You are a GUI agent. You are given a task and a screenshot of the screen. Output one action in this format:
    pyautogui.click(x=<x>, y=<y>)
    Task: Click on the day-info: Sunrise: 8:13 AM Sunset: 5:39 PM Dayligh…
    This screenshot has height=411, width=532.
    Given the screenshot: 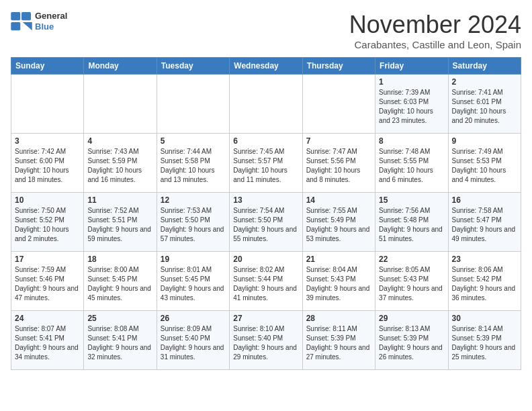 What is the action you would take?
    pyautogui.click(x=411, y=343)
    